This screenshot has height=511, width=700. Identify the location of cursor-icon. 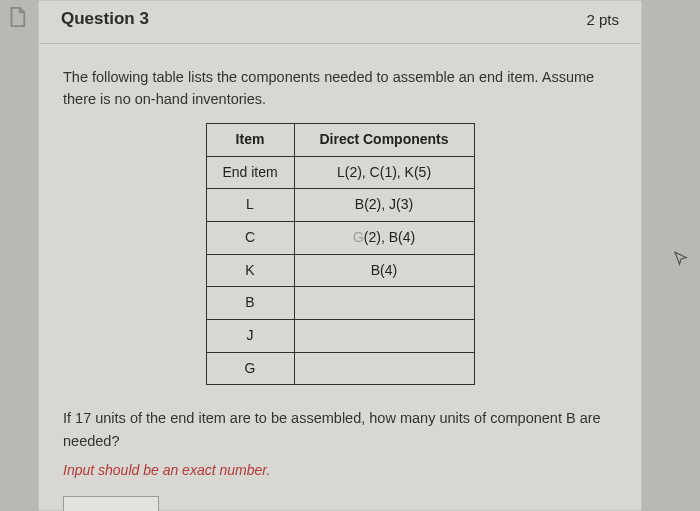
(681, 259).